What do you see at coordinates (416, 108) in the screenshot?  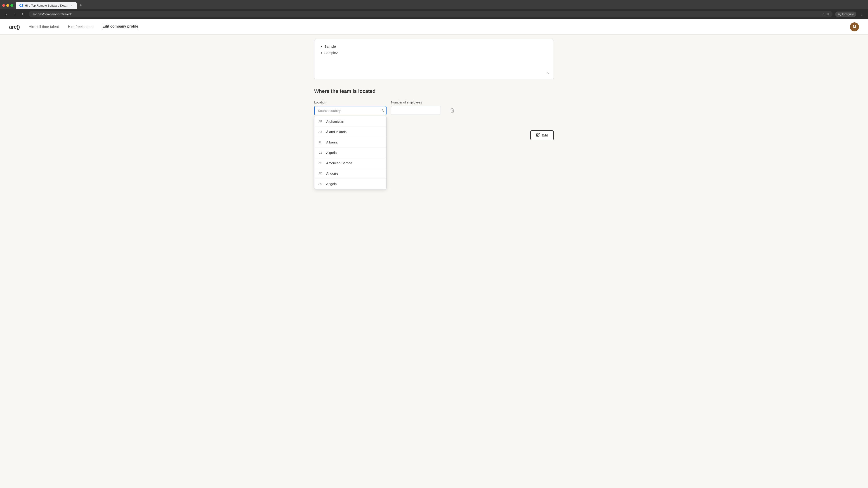 I see `employees-field-group: Number of employees` at bounding box center [416, 108].